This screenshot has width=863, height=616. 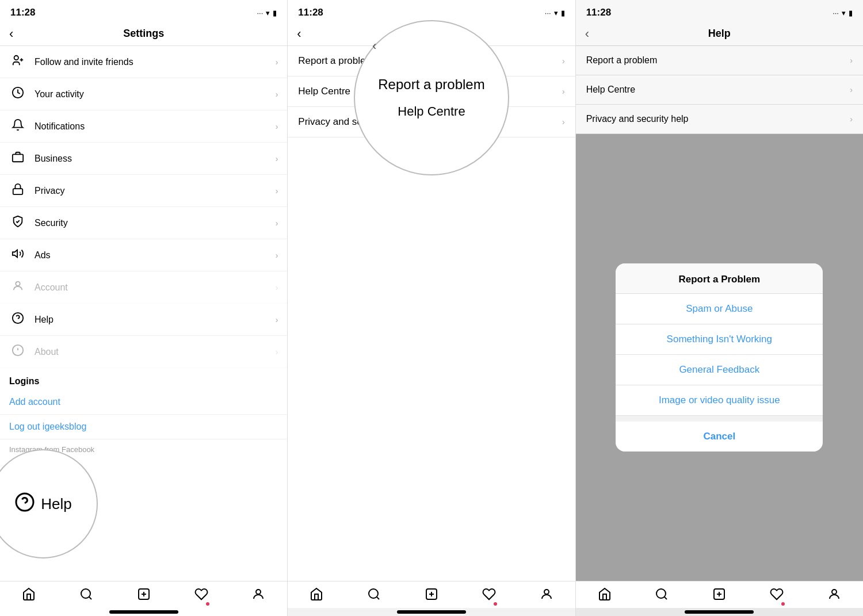 I want to click on right-tab-home, so click(x=605, y=596).